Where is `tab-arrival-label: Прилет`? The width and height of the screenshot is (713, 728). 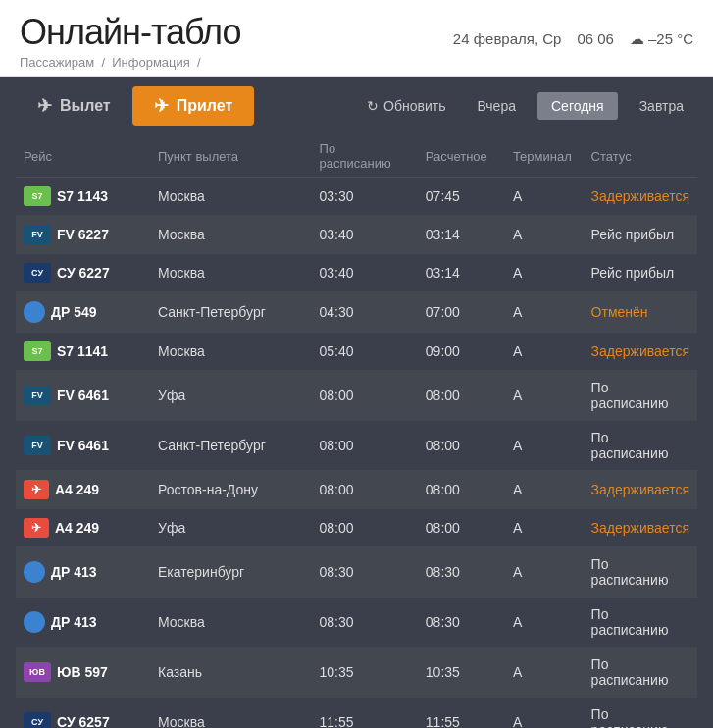 tab-arrival-label: Прилет is located at coordinates (205, 106).